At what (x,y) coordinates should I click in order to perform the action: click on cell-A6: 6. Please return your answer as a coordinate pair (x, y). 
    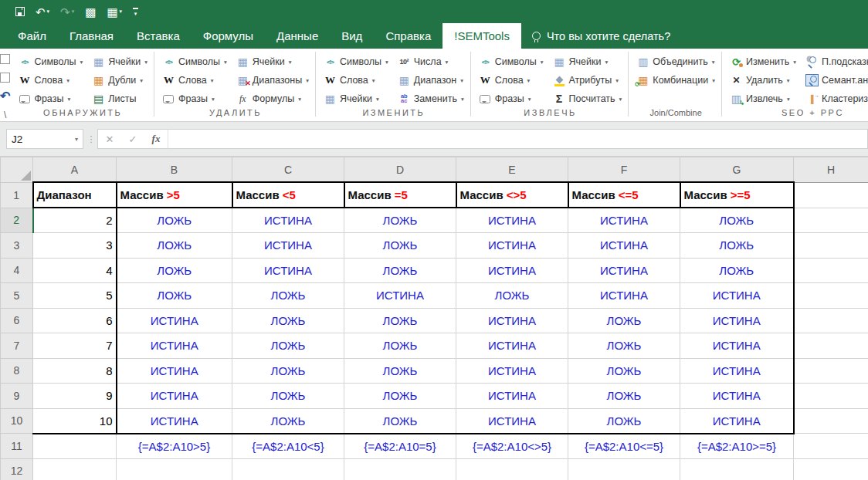
    Looking at the image, I should click on (75, 321).